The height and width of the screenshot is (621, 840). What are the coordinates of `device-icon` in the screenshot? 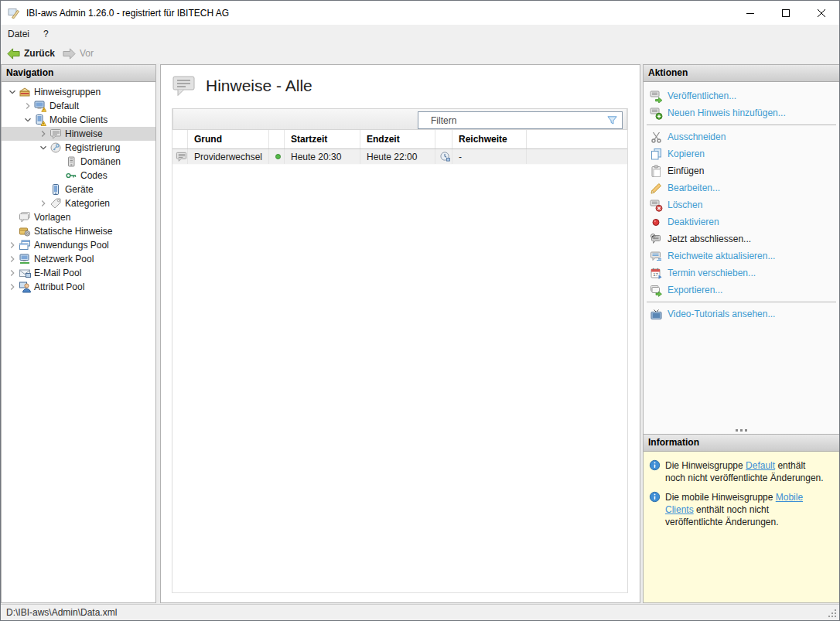 It's located at (56, 189).